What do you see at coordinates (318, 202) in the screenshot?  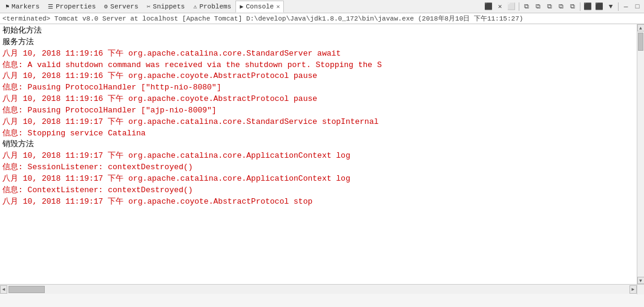 I see `console-line: 八月 10, 2018 11:19:17 下午 org.apache.coyot…` at bounding box center [318, 202].